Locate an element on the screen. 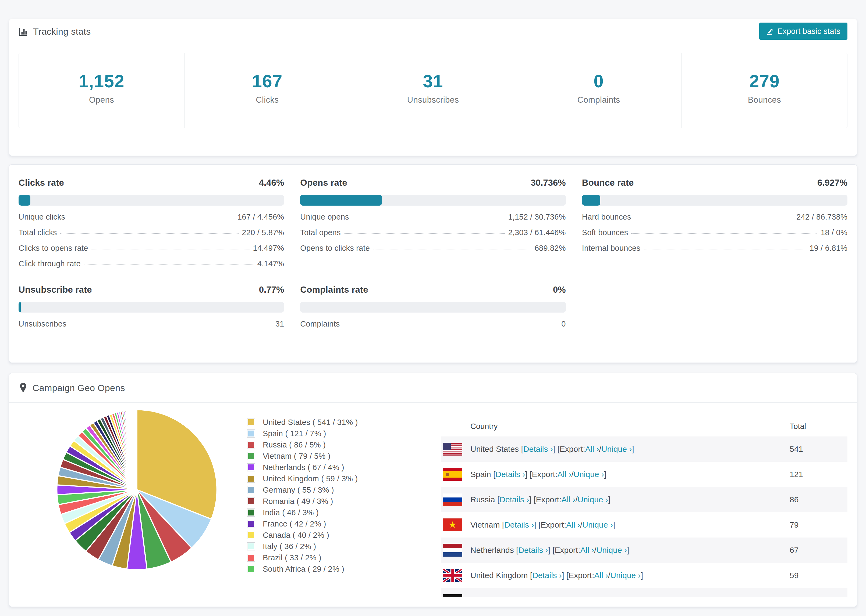  geo-country-cell: Vietnam [Details ›] [Export: All › / Uni… is located at coordinates (616, 525).